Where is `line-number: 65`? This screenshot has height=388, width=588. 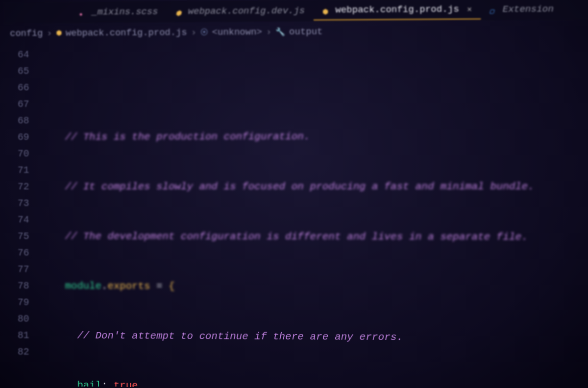 line-number: 65 is located at coordinates (17, 72).